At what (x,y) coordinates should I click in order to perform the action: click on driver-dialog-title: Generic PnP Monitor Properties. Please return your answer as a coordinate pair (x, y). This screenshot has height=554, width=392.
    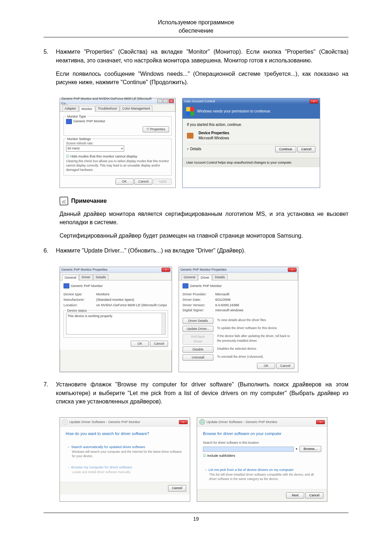
    Looking at the image, I should click on (203, 270).